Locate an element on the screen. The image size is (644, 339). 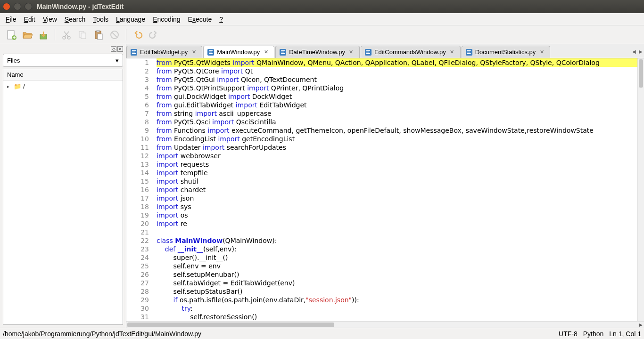
tab-documentstatistics-py: DocumentStatistics.py✕ is located at coordinates (506, 52).